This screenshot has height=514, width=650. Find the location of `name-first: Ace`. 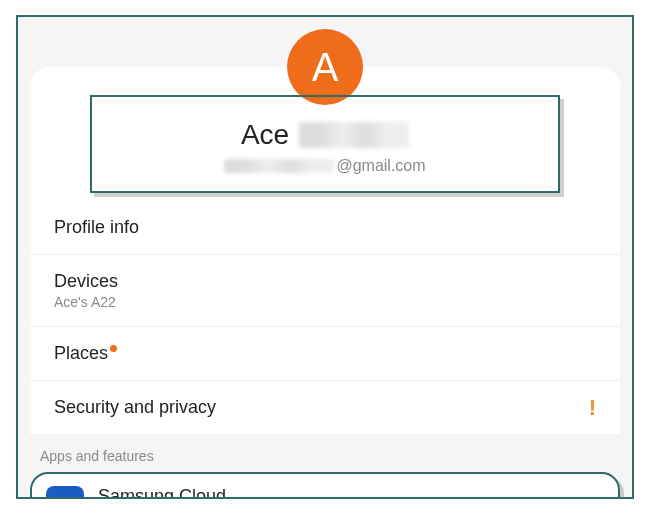

name-first: Ace is located at coordinates (265, 135).